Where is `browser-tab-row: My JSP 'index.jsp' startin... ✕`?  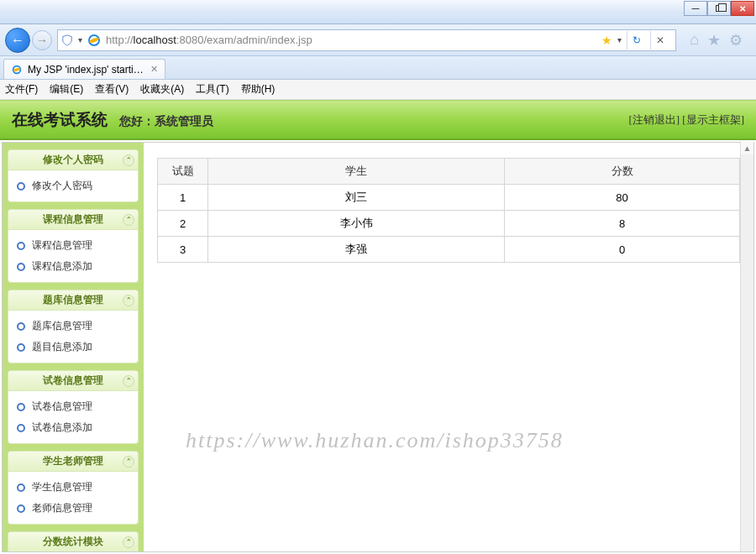
browser-tab-row: My JSP 'index.jsp' startin... ✕ is located at coordinates (378, 68).